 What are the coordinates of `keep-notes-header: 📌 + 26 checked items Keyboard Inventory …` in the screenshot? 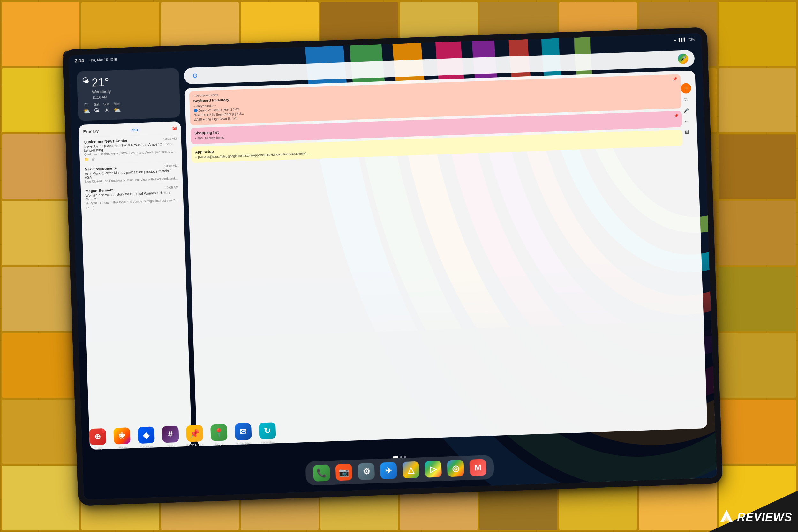 It's located at (441, 118).